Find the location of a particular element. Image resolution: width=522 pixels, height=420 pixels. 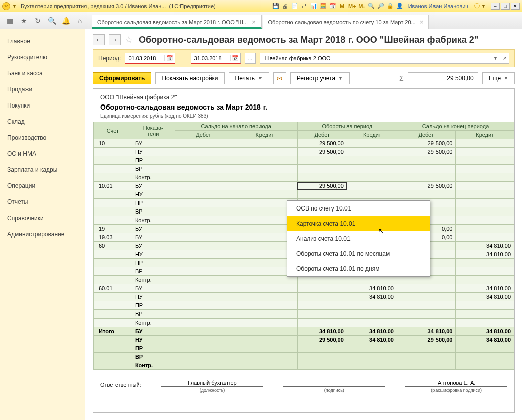

sidebar-item: Отчеты is located at coordinates (42, 202).